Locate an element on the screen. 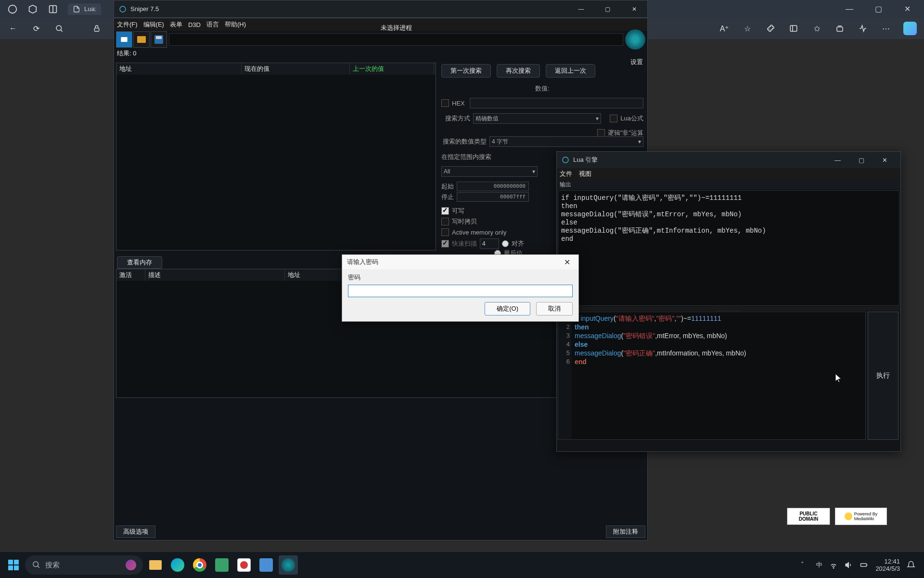  next-scan-button: 再次搜索 is located at coordinates (518, 71).